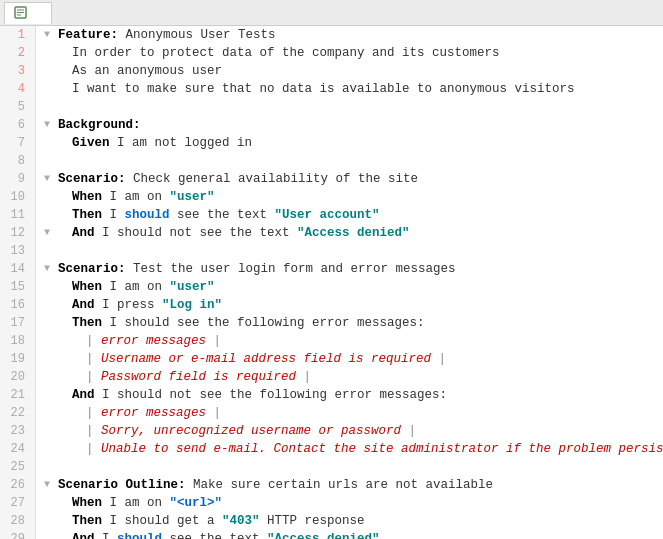  Describe the element at coordinates (140, 71) in the screenshot. I see `code-line-content: As an anonymous user` at that location.